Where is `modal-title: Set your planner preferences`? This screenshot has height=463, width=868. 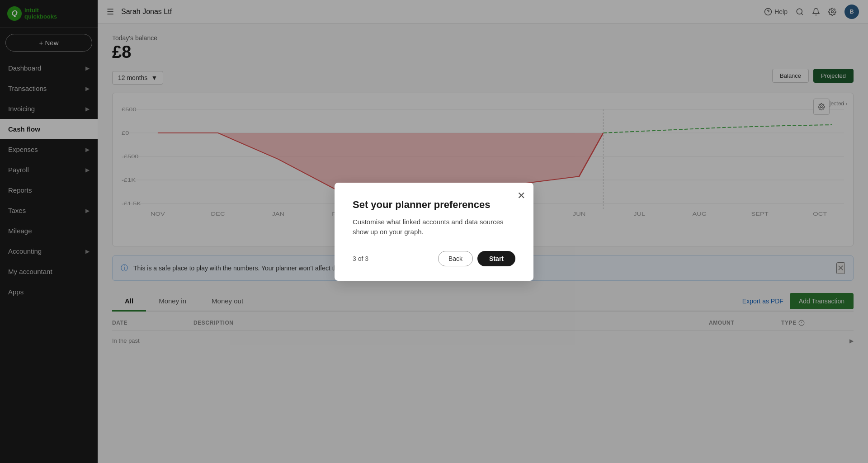 modal-title: Set your planner preferences is located at coordinates (434, 205).